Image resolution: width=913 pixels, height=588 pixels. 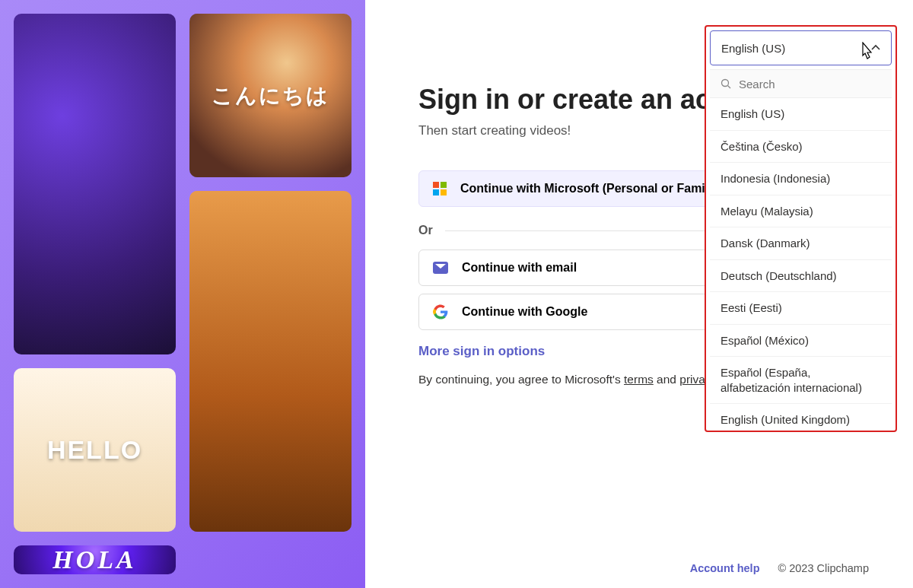 I want to click on terms-link: terms, so click(x=639, y=379).